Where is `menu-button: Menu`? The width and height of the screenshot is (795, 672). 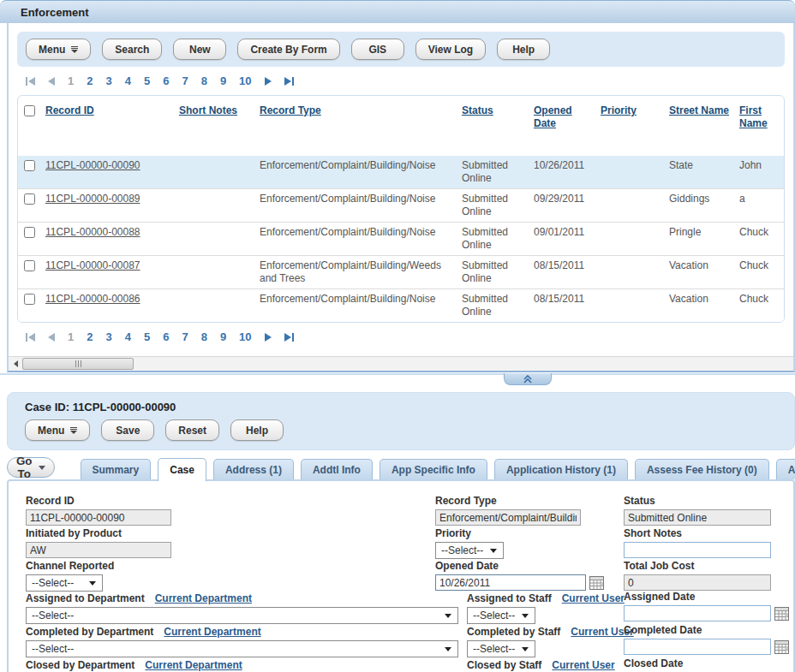 menu-button: Menu is located at coordinates (58, 50).